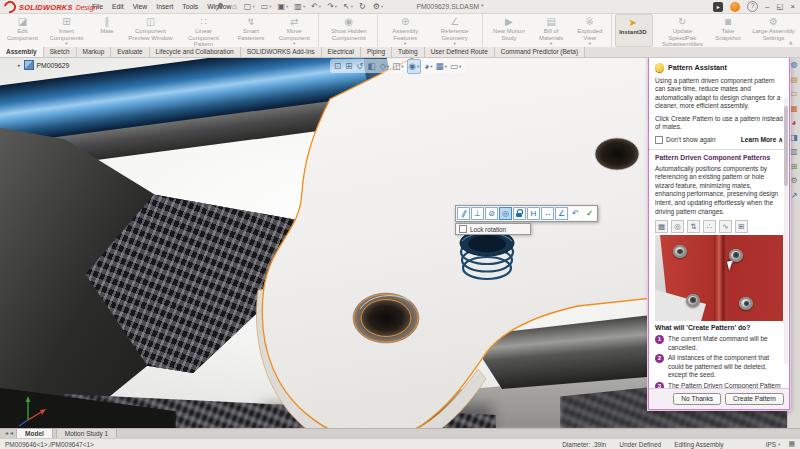 Image resolution: width=800 pixels, height=449 pixels. I want to click on pattern-type-icon: ⊞, so click(742, 226).